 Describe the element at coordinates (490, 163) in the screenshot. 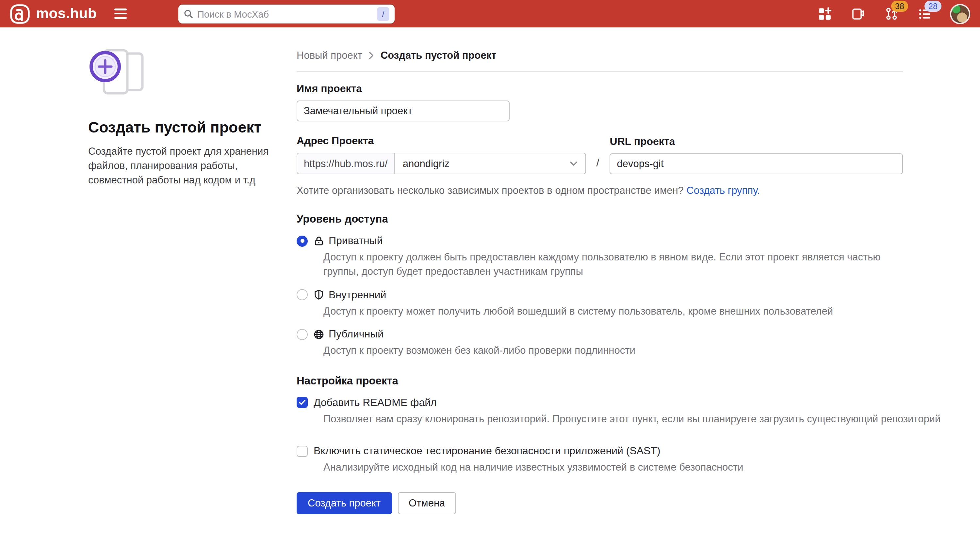

I see `namespace-select: anondigriz` at that location.